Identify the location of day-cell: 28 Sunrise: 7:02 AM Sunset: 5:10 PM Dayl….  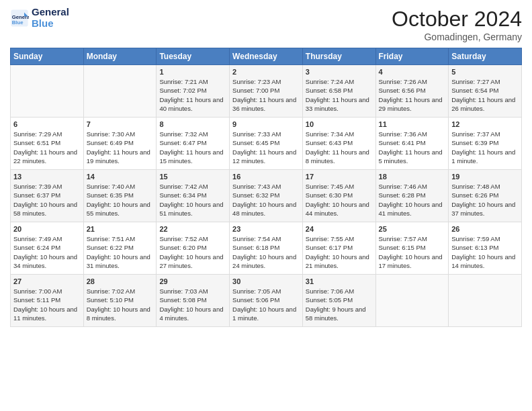
(120, 301).